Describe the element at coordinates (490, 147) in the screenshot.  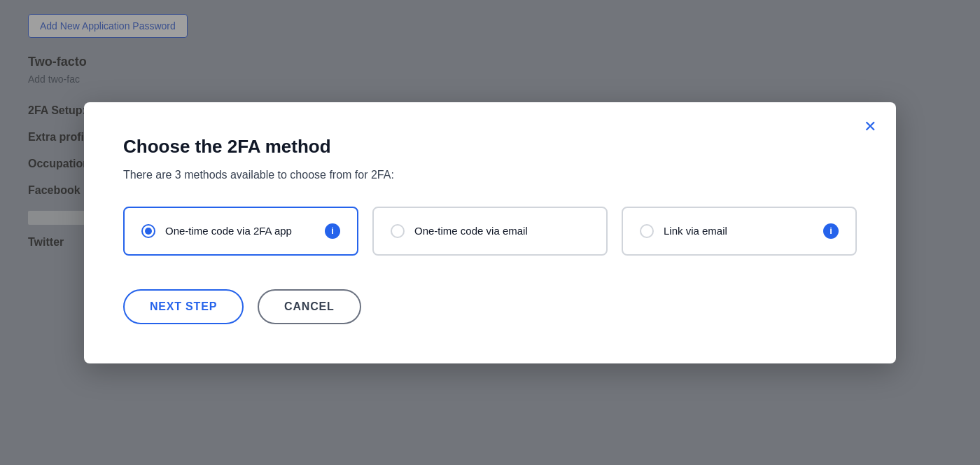
I see `modal-title: Choose the 2FA method` at that location.